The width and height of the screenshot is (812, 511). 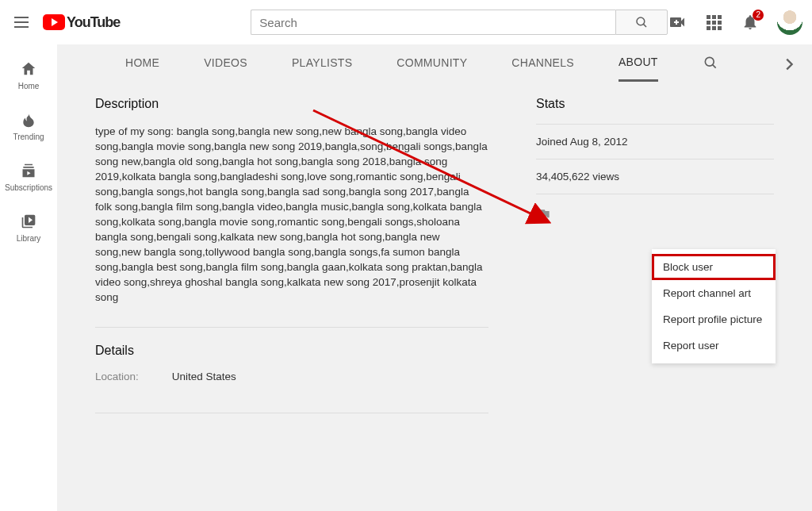 What do you see at coordinates (29, 227) in the screenshot?
I see `sidebar-item-library: Library` at bounding box center [29, 227].